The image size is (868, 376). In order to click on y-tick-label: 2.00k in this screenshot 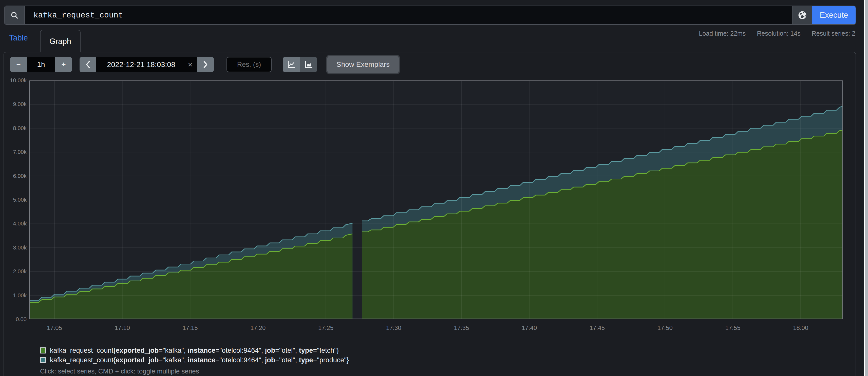, I will do `click(15, 271)`.